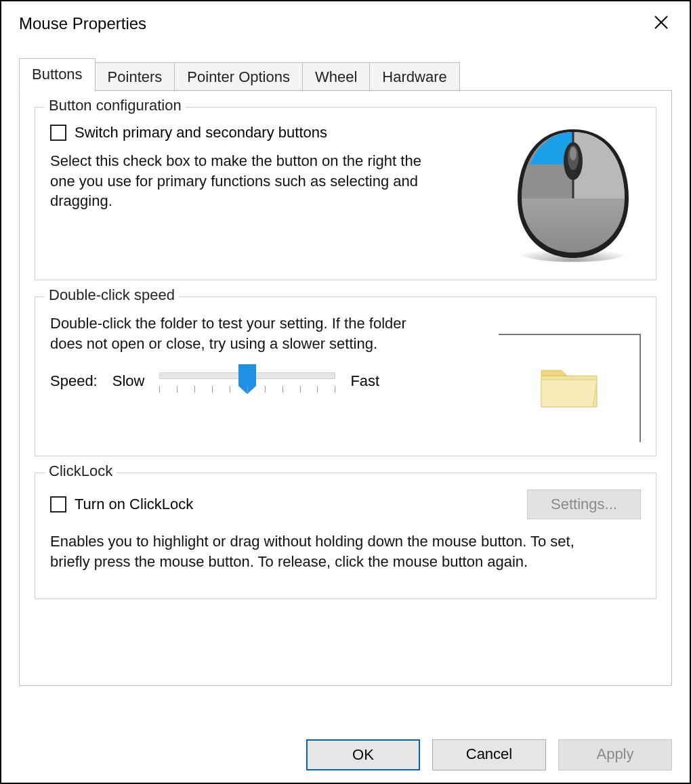 This screenshot has height=784, width=691. Describe the element at coordinates (240, 333) in the screenshot. I see `double-click-description: Double-click the folder to test your set…` at that location.